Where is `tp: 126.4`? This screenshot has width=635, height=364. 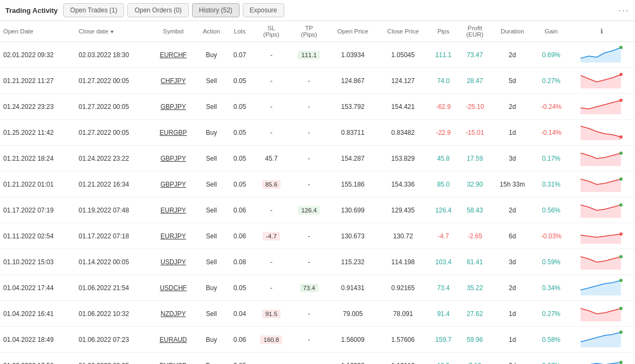 tp: 126.4 is located at coordinates (309, 210).